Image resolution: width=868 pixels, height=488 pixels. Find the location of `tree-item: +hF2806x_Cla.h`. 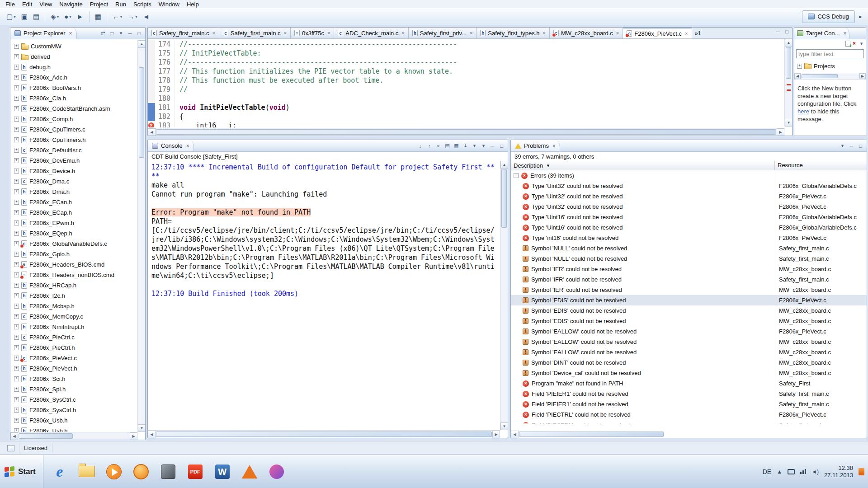

tree-item: +hF2806x_Cla.h is located at coordinates (74, 99).